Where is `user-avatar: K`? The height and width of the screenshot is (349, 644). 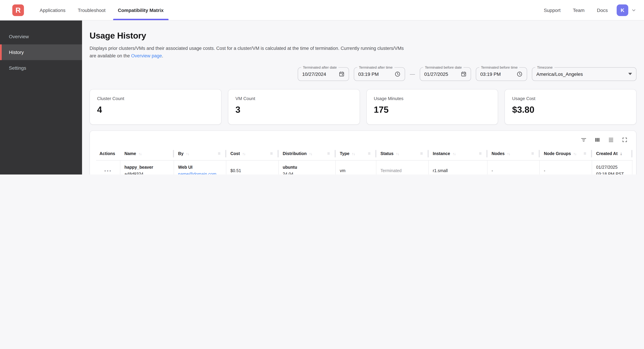
user-avatar: K is located at coordinates (622, 10).